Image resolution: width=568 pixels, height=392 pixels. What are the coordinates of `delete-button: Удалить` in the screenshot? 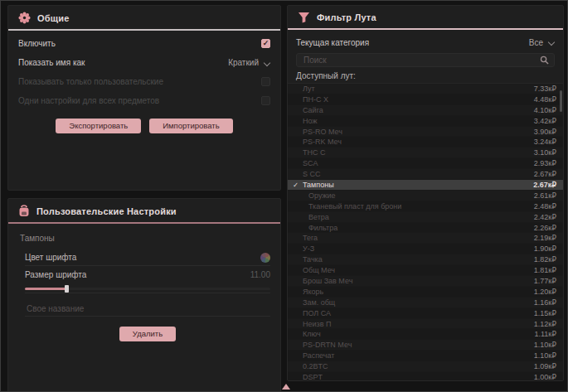 It's located at (148, 334).